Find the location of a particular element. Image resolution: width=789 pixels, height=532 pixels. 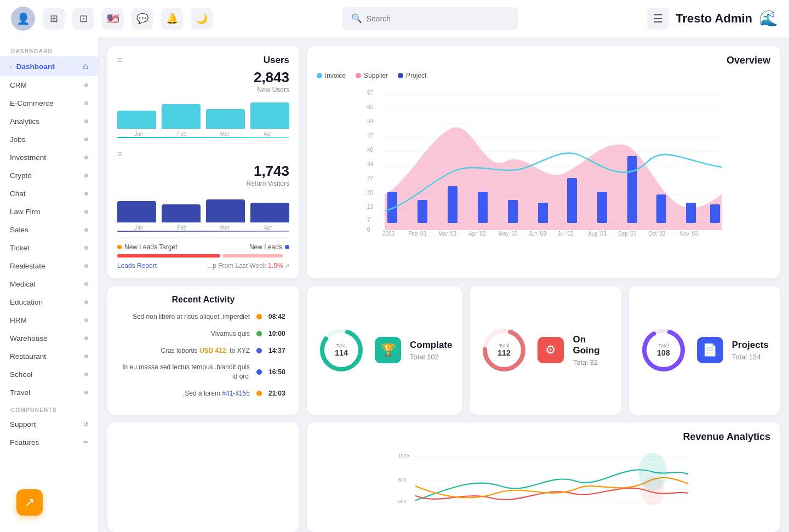

sidebar-dot-investment is located at coordinates (87, 158).